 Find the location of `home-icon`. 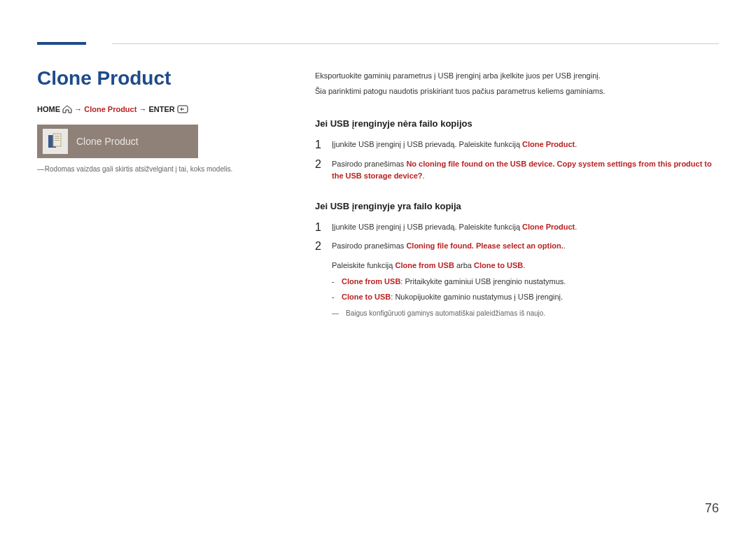

home-icon is located at coordinates (67, 110).